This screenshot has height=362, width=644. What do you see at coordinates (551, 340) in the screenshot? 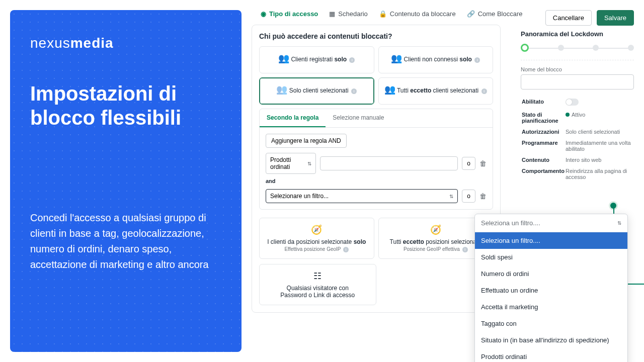
I see `dropdown-item: Situato in (in base all'indirizzo di spe…` at bounding box center [551, 340].